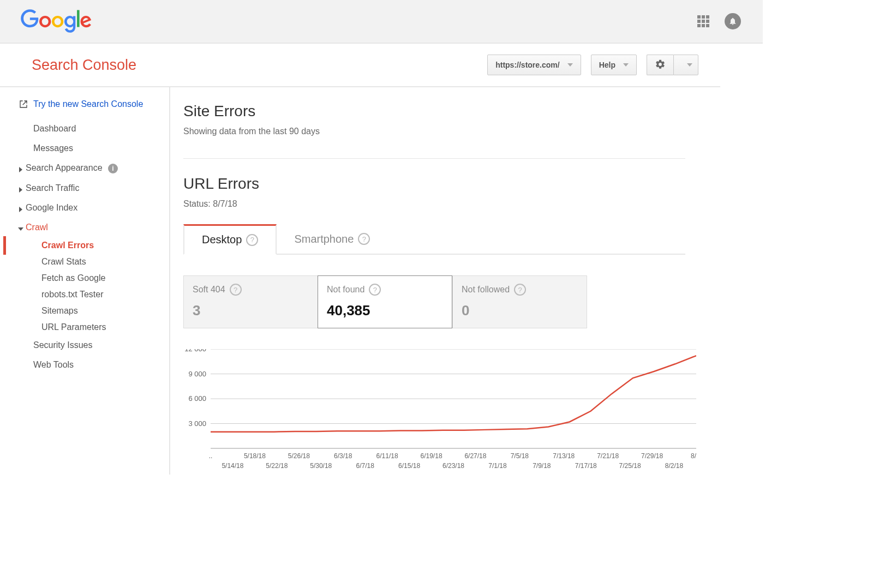 This screenshot has width=873, height=588. Describe the element at coordinates (85, 345) in the screenshot. I see `sidebar-item: Security Issues` at that location.